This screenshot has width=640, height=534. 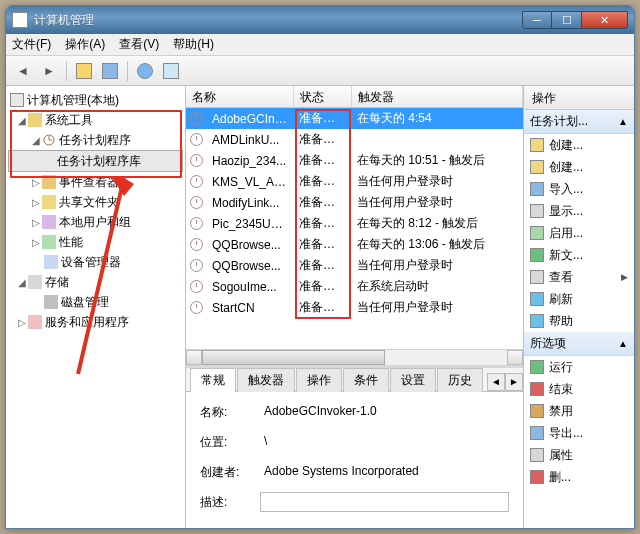 What do you see at coordinates (354, 160) in the screenshot?
I see `task-row: Haozip_234...准备就绪在每天的 10:51 - 触发后` at bounding box center [354, 160].